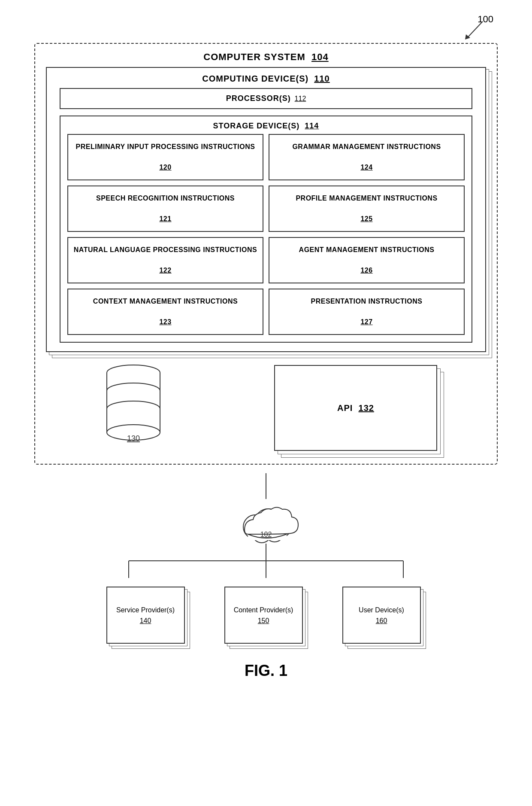  Describe the element at coordinates (166, 250) in the screenshot. I see `instruction-text-122: NATURAL LANGUAGE PROCESSING INSTRUCTIONS` at that location.